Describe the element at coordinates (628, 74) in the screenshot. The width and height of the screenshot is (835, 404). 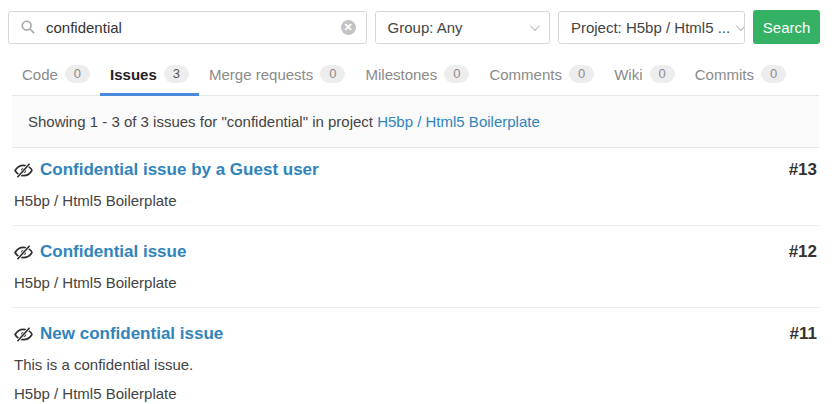
I see `tab-label: Wiki` at that location.